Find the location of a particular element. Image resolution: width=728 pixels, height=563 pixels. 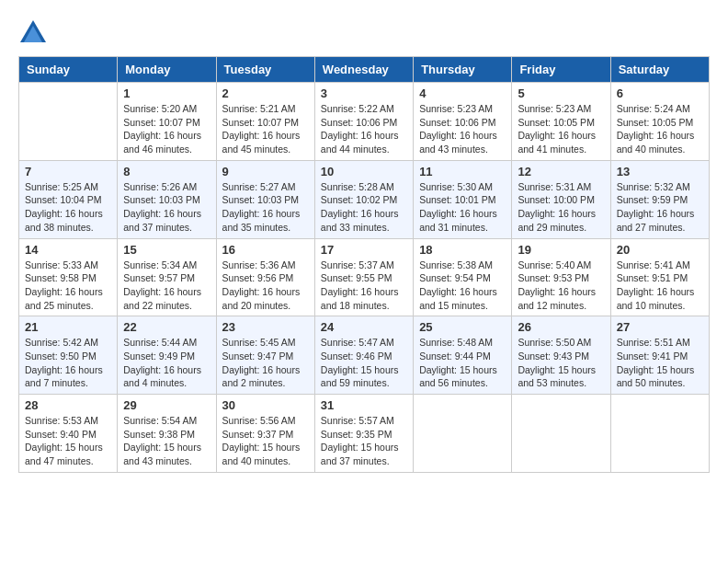

day-info: Sunrise: 5:27 AMSunset: 10:03 PMDaylight… is located at coordinates (266, 208).